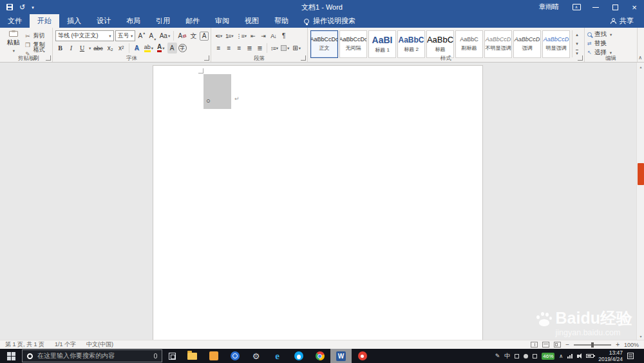  What do you see at coordinates (193, 21) in the screenshot?
I see `tab-mailings: 邮件` at bounding box center [193, 21].